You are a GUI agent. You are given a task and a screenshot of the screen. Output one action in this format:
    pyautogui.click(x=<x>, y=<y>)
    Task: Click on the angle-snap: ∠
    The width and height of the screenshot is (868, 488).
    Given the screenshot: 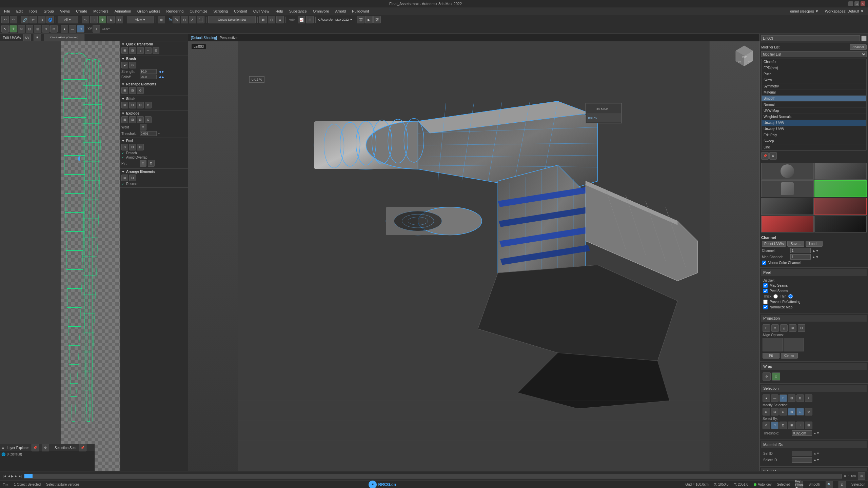 What is the action you would take?
    pyautogui.click(x=193, y=20)
    